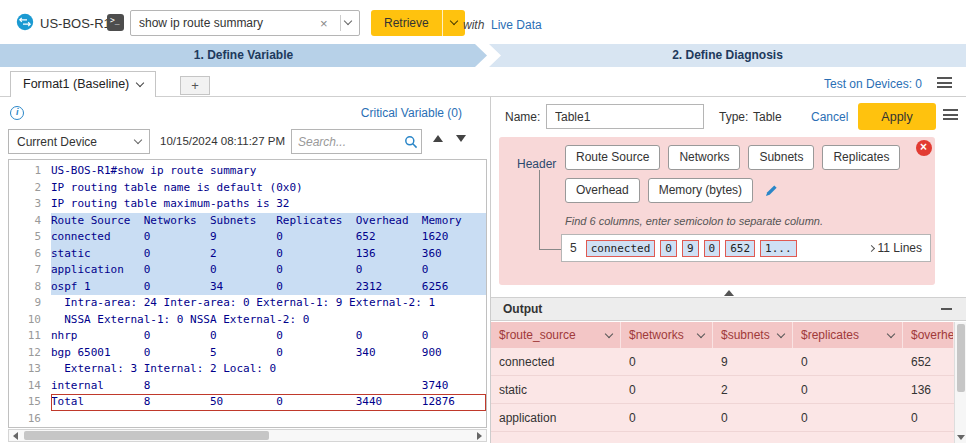  Describe the element at coordinates (248, 354) in the screenshot. I see `code-line: 12bgp 65001 0 5 0 340 900` at that location.